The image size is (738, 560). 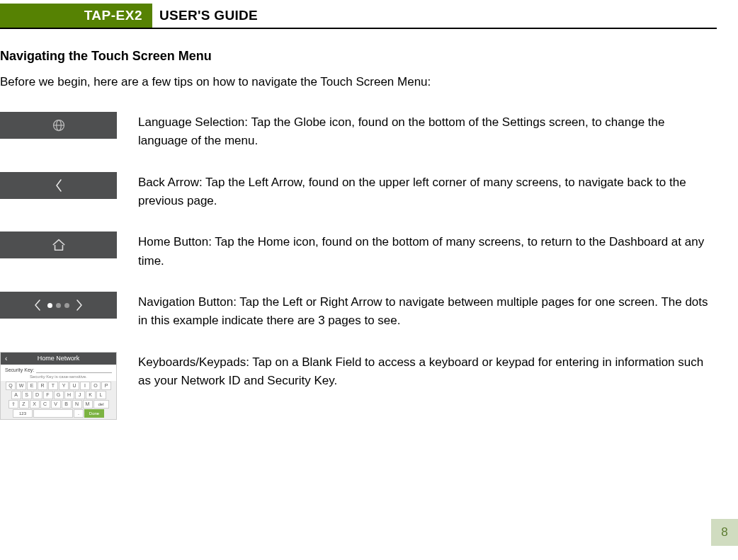 I want to click on item-desc: Keyboards/Keypads: Tap on a Blank Field …, so click(x=428, y=371).